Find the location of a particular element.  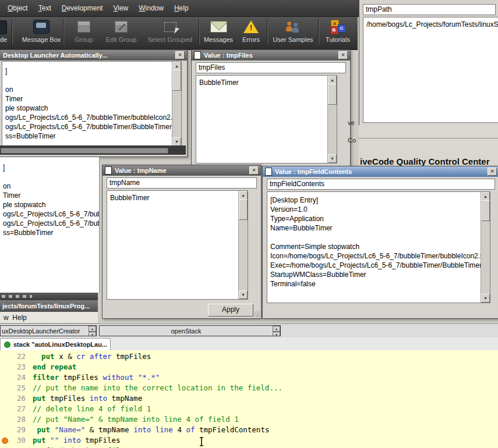

horizontal-scrollbar is located at coordinates (84, 151).